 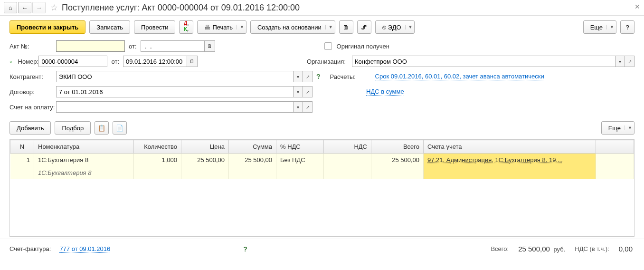 What do you see at coordinates (245, 249) in the screenshot?
I see `footer-help-icon: ?` at bounding box center [245, 249].